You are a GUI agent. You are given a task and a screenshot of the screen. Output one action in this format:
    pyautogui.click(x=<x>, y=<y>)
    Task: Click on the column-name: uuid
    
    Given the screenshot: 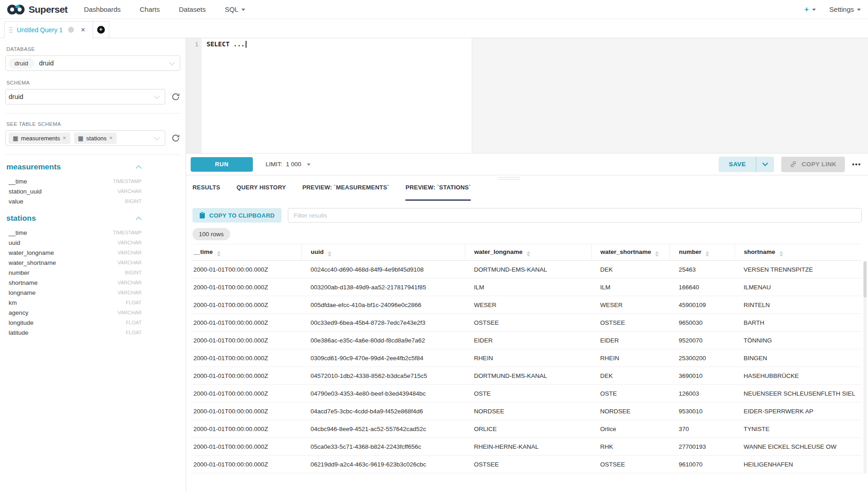 What is the action you would take?
    pyautogui.click(x=15, y=243)
    